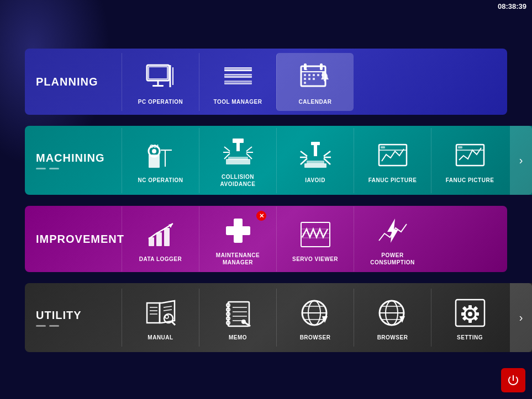 The width and height of the screenshot is (532, 399). Describe the element at coordinates (306, 68) in the screenshot. I see `svg-text: 1` at that location.